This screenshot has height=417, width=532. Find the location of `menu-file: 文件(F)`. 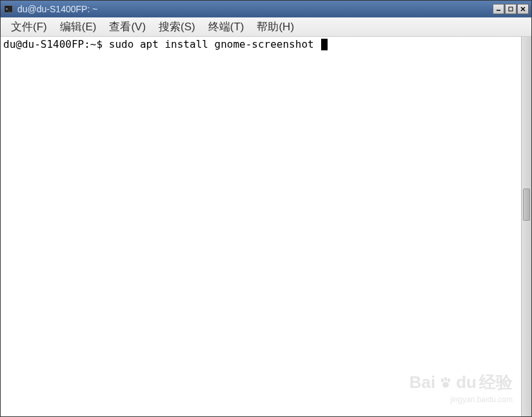

menu-file: 文件(F) is located at coordinates (29, 27).